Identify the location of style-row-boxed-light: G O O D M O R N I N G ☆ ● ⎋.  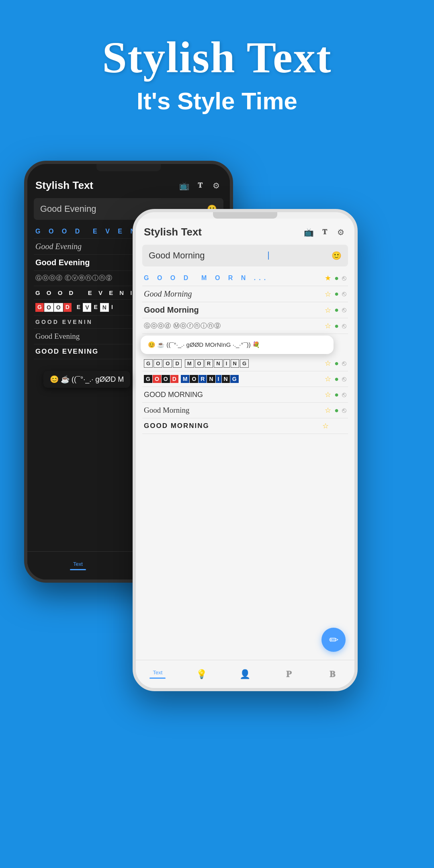
(245, 363).